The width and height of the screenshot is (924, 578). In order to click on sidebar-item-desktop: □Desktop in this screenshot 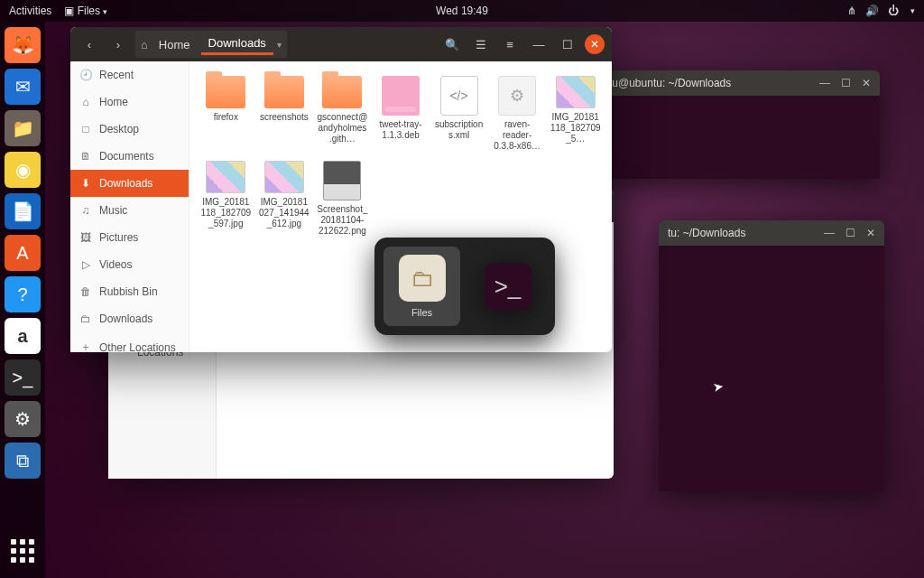, I will do `click(130, 129)`.